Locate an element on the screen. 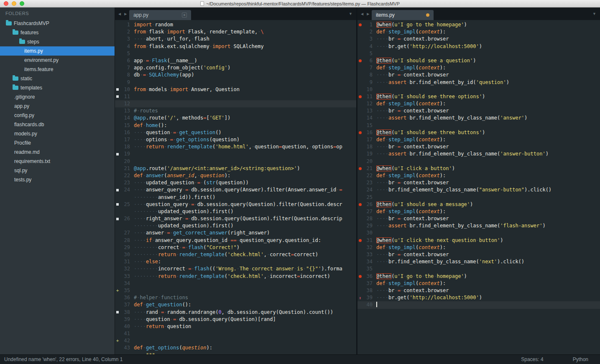 The width and height of the screenshot is (600, 364). tab-next-icon: ▶ is located at coordinates (125, 14).